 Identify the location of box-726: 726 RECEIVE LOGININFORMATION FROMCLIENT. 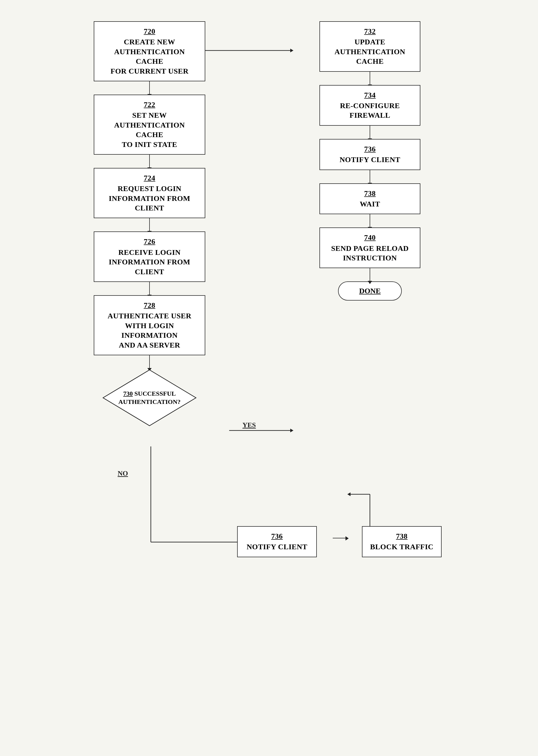
(150, 257).